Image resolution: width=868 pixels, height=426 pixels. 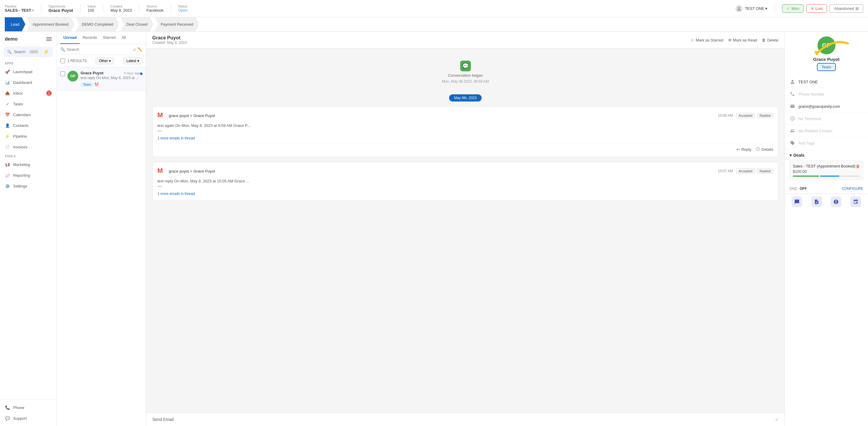 What do you see at coordinates (28, 175) in the screenshot?
I see `sidebar-item-reporting: 📈 Reporting` at bounding box center [28, 175].